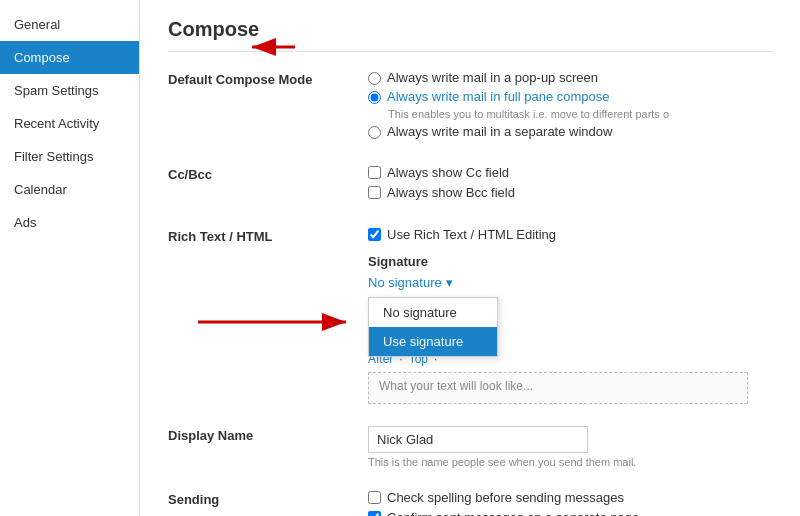 This screenshot has height=516, width=800. What do you see at coordinates (478, 440) in the screenshot?
I see `display-name-input` at bounding box center [478, 440].